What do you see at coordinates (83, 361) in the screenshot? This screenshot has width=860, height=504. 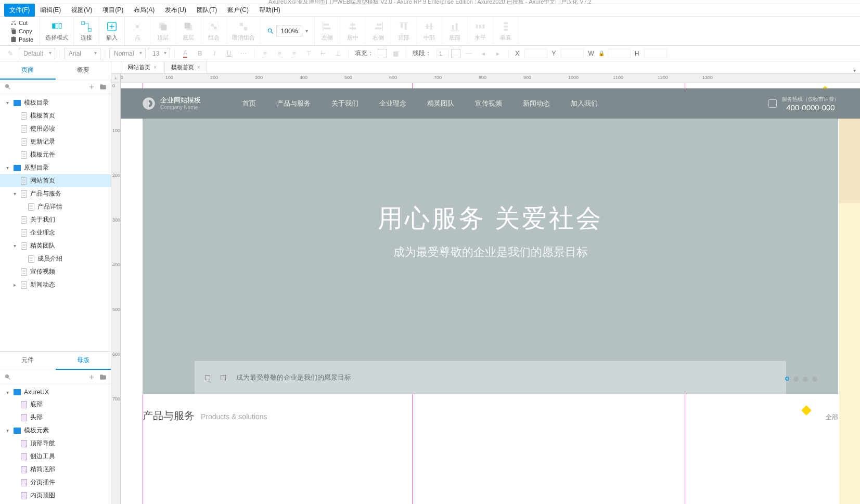 I see `tab-masters: 母版` at bounding box center [83, 361].